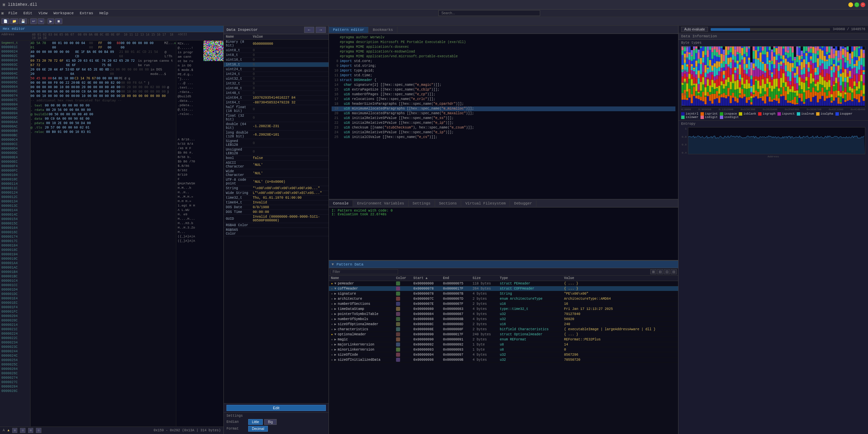 The height and width of the screenshot is (434, 868). Describe the element at coordinates (23, 21) in the screenshot. I see `save-button: 💾` at that location.